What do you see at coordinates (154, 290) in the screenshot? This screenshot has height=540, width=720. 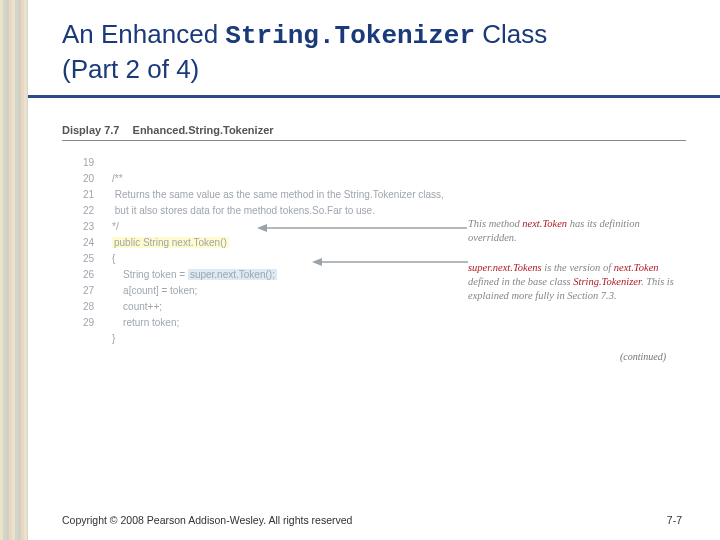 I see `codeline: a[count] = token;` at bounding box center [154, 290].